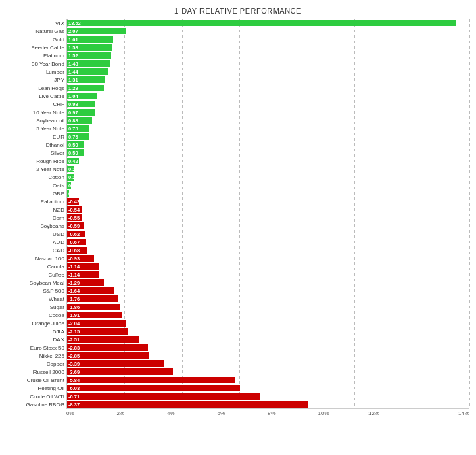  What do you see at coordinates (83, 266) in the screenshot?
I see `bar-30: -1.14` at bounding box center [83, 266].